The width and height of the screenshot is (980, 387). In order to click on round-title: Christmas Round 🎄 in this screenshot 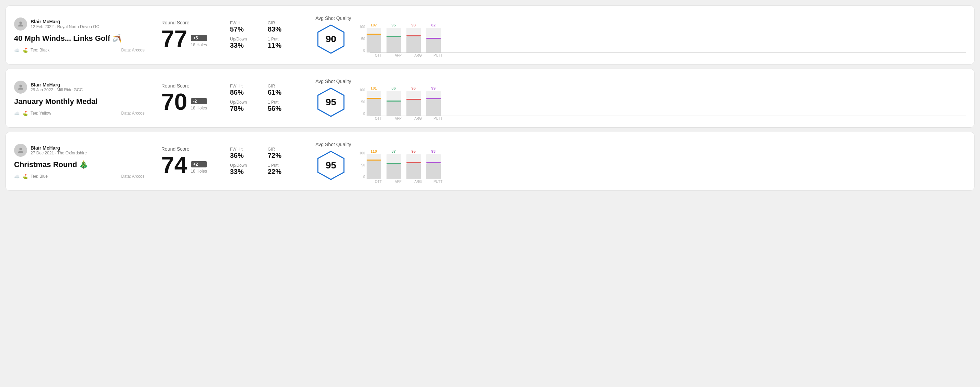, I will do `click(79, 165)`.